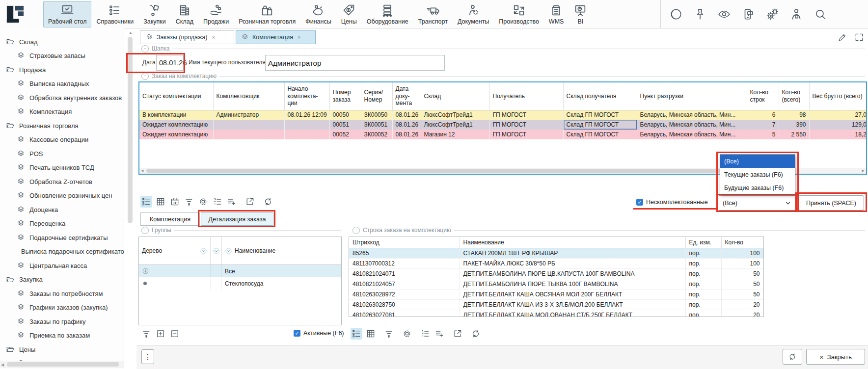 This screenshot has height=369, width=868. Describe the element at coordinates (389, 334) in the screenshot. I see `filter-icon` at that location.